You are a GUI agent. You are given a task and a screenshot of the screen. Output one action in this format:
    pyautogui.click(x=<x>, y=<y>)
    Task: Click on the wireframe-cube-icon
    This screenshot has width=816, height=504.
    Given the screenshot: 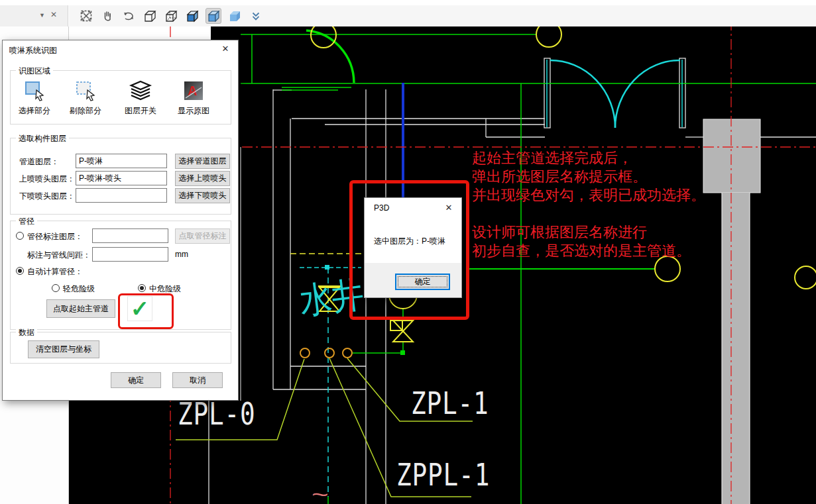 What is the action you would take?
    pyautogui.click(x=150, y=16)
    